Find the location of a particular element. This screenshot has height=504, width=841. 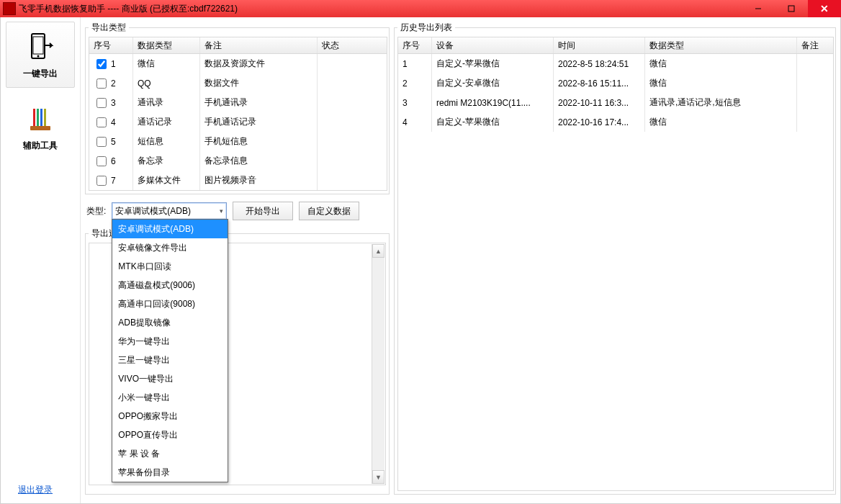

type-dropdown-option: VIVO一键导出 is located at coordinates (170, 379).